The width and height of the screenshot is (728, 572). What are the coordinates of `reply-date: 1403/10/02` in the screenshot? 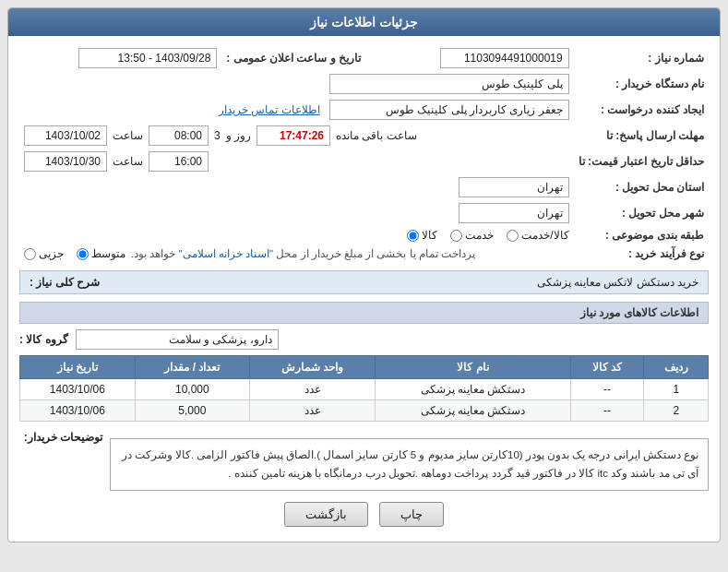 It's located at (66, 136).